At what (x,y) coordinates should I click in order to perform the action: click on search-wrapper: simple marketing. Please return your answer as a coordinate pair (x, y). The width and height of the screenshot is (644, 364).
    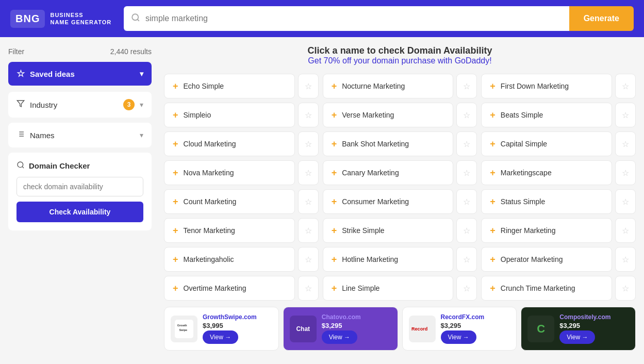
    Looking at the image, I should click on (346, 19).